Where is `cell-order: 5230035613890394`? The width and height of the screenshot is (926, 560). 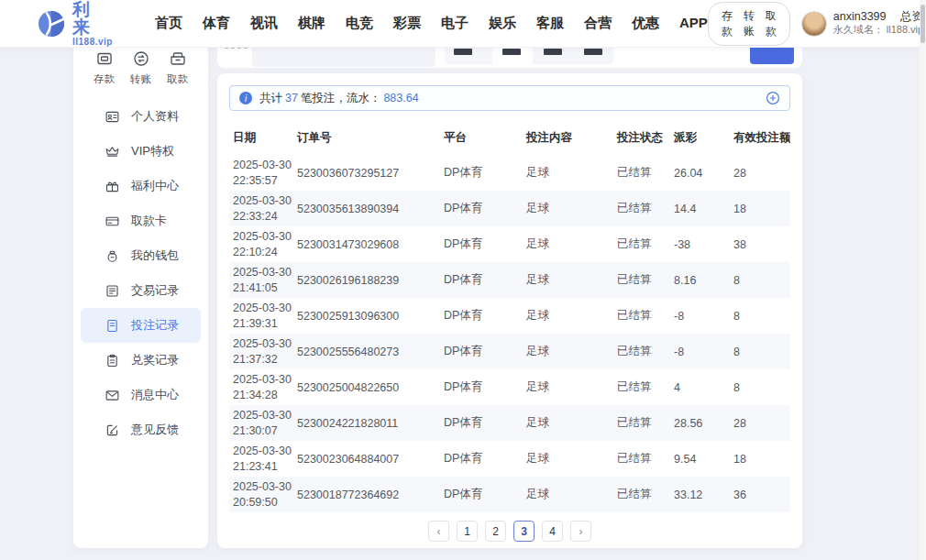
cell-order: 5230035613890394 is located at coordinates (367, 209).